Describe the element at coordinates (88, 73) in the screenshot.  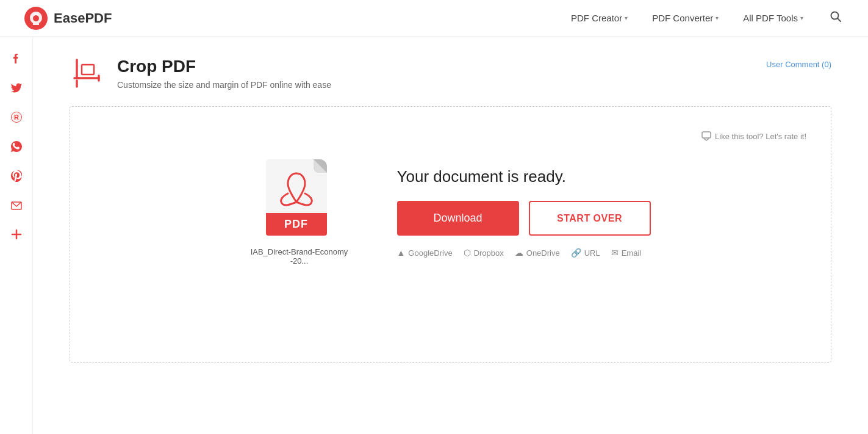
I see `crop-pdf-icon-wrapper` at that location.